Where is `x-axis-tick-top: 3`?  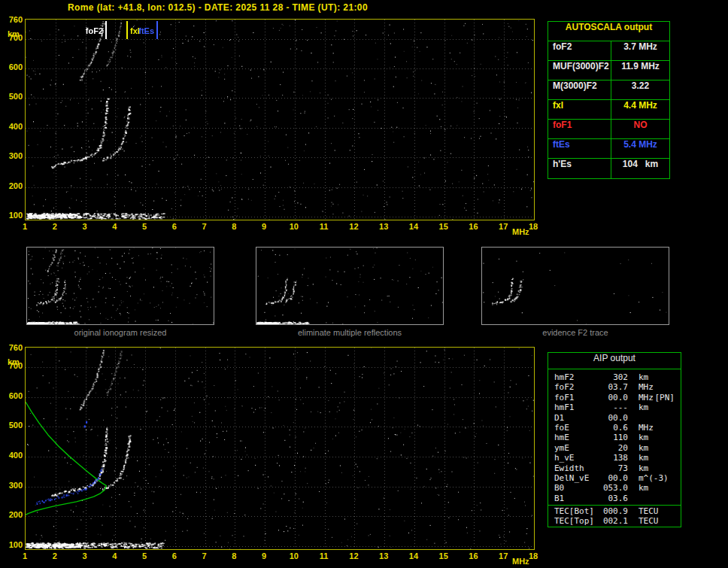 x-axis-tick-top: 3 is located at coordinates (84, 227).